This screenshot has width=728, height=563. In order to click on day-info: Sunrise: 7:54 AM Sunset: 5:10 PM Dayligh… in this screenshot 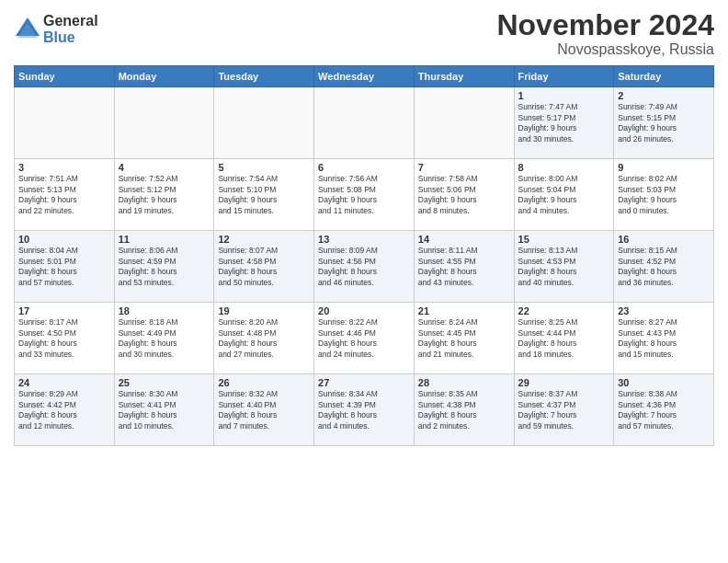, I will do `click(264, 195)`.